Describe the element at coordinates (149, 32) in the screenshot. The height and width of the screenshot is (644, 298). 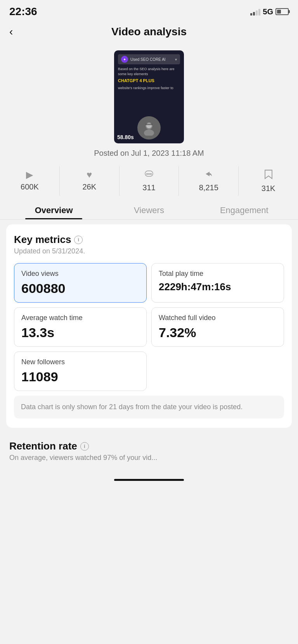
I see `page-title: Video analysis` at that location.